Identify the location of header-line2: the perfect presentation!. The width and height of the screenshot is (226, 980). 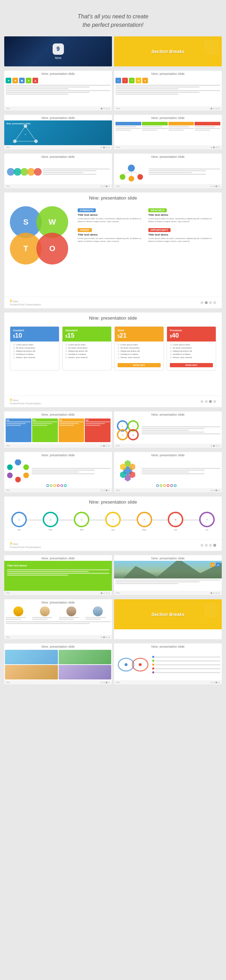
(113, 25).